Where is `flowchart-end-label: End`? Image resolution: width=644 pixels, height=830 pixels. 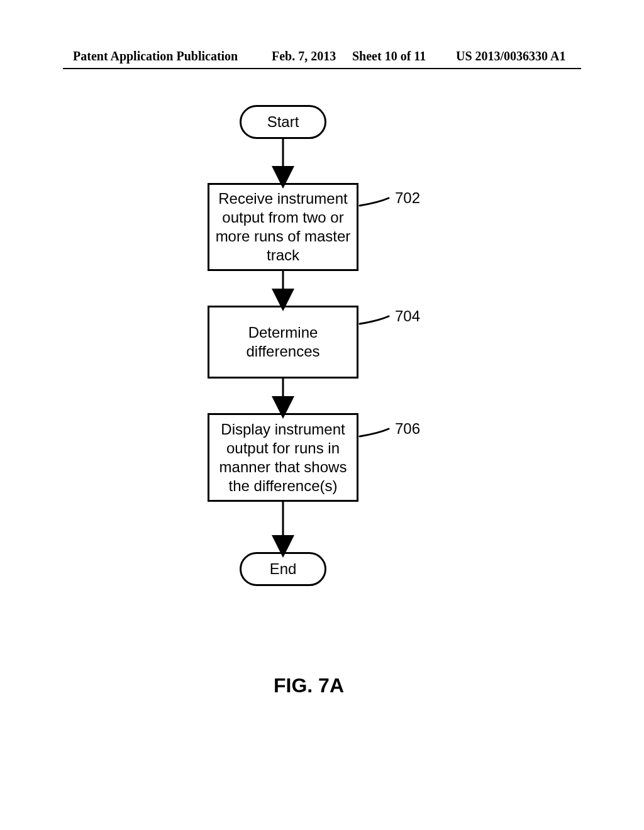
flowchart-end-label: End is located at coordinates (283, 569).